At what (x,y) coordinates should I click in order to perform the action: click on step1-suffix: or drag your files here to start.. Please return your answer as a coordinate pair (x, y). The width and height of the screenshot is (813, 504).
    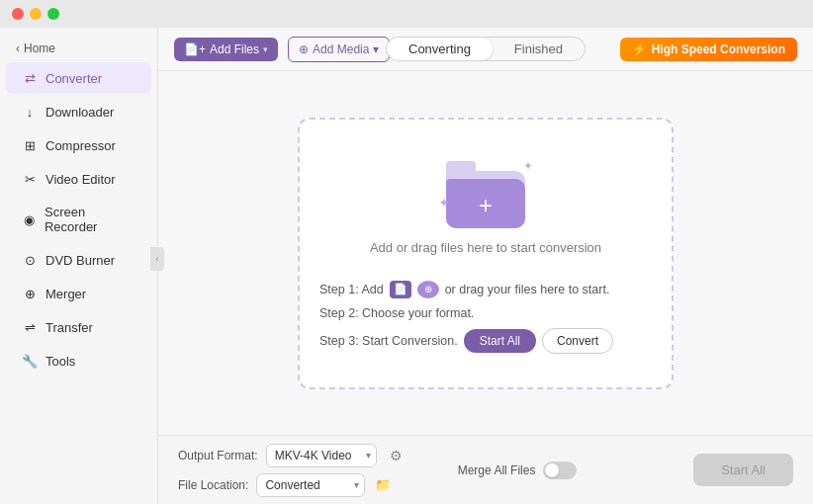
    Looking at the image, I should click on (528, 290).